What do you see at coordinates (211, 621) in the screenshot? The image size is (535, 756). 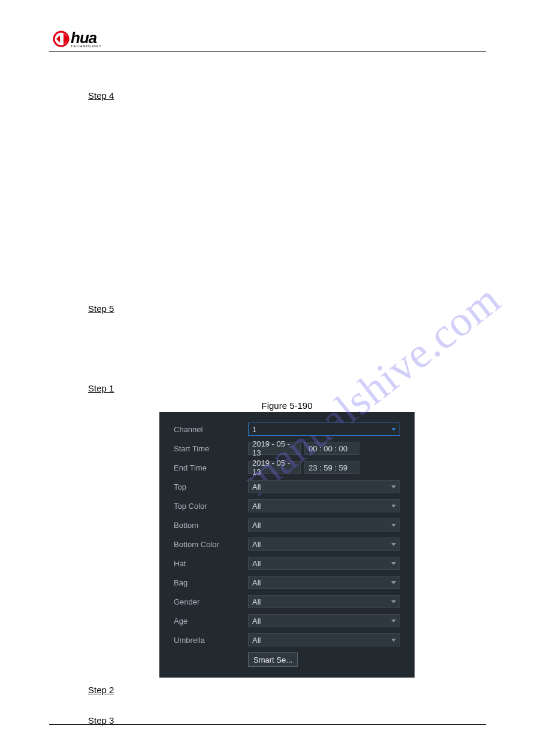 I see `age-label: Age` at bounding box center [211, 621].